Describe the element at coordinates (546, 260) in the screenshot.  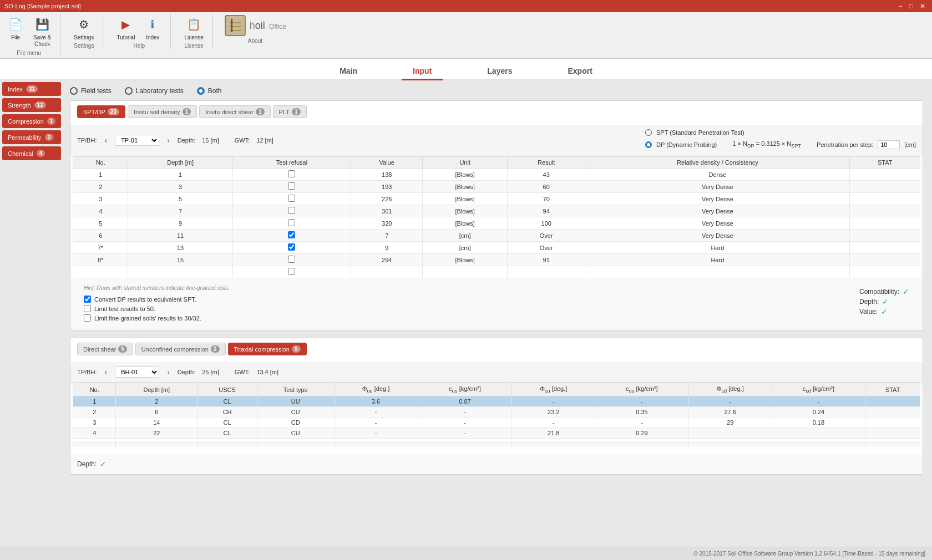
I see `cell-result: 91` at that location.